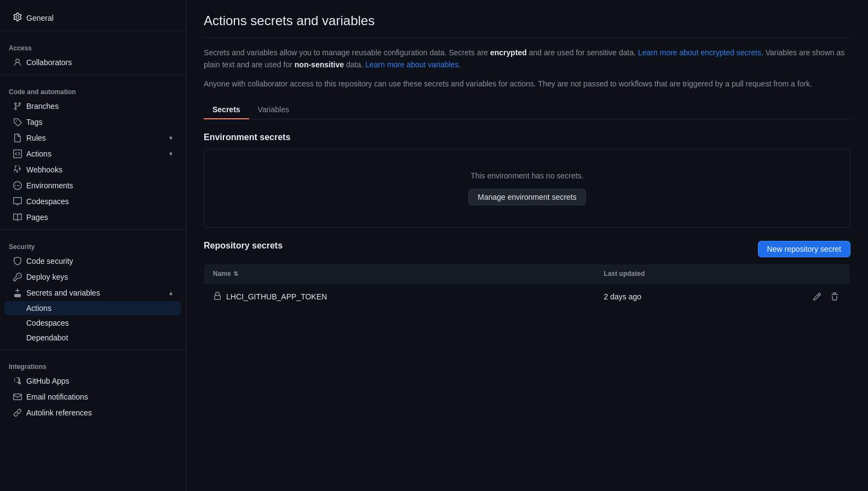 This screenshot has height=491, width=868. I want to click on sidebar-code-security-label: Code security, so click(50, 261).